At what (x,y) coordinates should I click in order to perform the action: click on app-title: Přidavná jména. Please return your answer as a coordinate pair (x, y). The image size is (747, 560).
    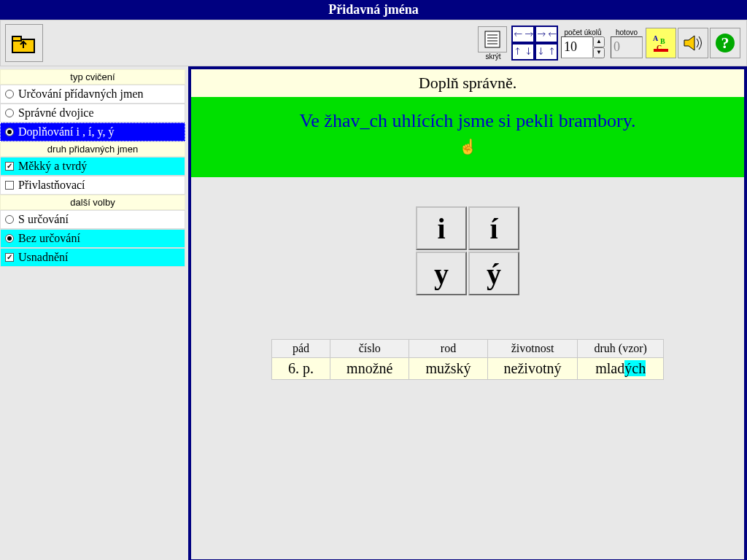
    Looking at the image, I should click on (374, 9).